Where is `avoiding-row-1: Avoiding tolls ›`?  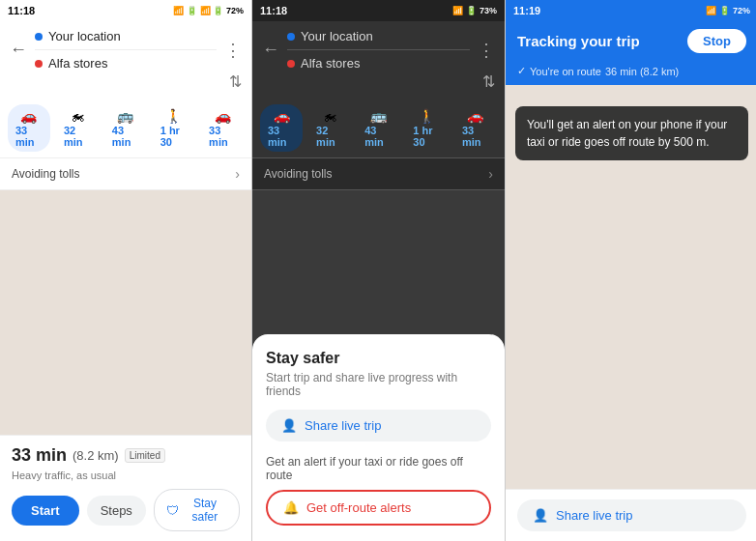 avoiding-row-1: Avoiding tolls › is located at coordinates (126, 174).